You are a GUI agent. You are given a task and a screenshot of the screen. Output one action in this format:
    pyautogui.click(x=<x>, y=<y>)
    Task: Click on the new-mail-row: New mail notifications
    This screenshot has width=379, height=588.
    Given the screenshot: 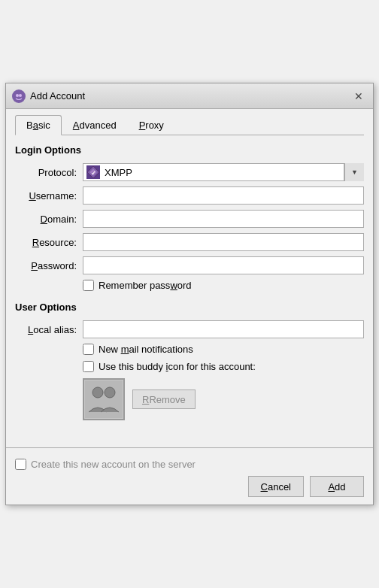 What is the action you would take?
    pyautogui.click(x=223, y=349)
    